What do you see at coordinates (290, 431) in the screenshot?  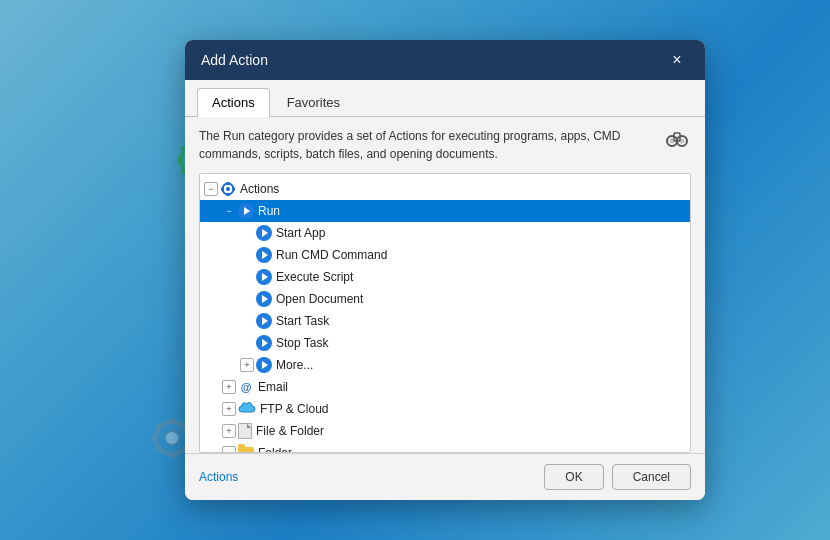 I see `file-folder-label: File & Folder` at bounding box center [290, 431].